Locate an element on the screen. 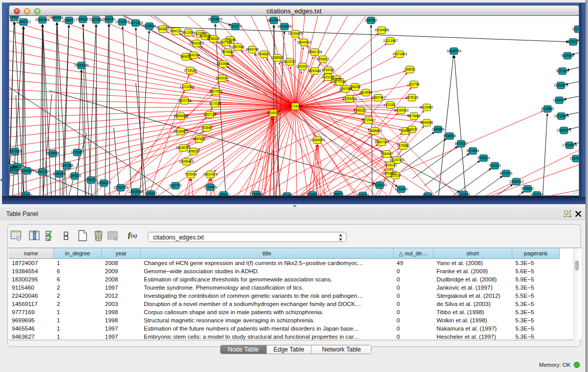 The image size is (588, 372). svg-text: 20053346 is located at coordinates (82, 65).